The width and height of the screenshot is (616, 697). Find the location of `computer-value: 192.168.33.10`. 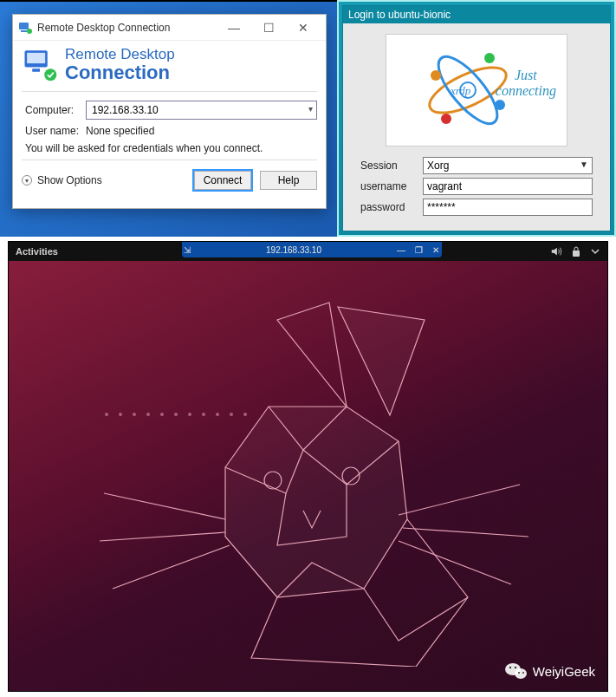

computer-value: 192.168.33.10 is located at coordinates (125, 110).